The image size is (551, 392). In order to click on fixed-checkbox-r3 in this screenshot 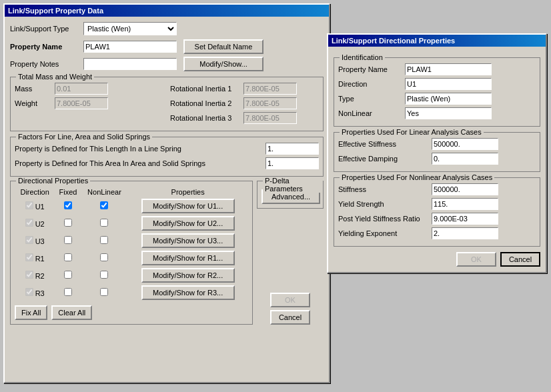, I will do `click(68, 292)`.